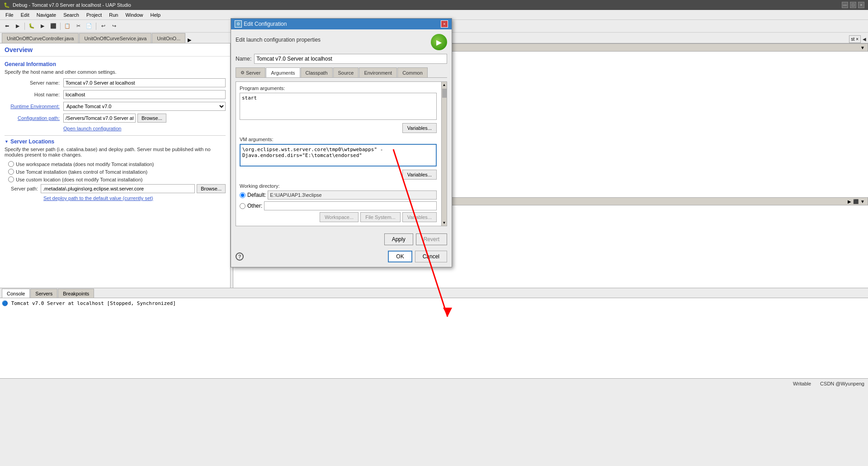 The height and width of the screenshot is (466, 868). What do you see at coordinates (863, 202) in the screenshot?
I see `debug-menu: ▼` at bounding box center [863, 202].